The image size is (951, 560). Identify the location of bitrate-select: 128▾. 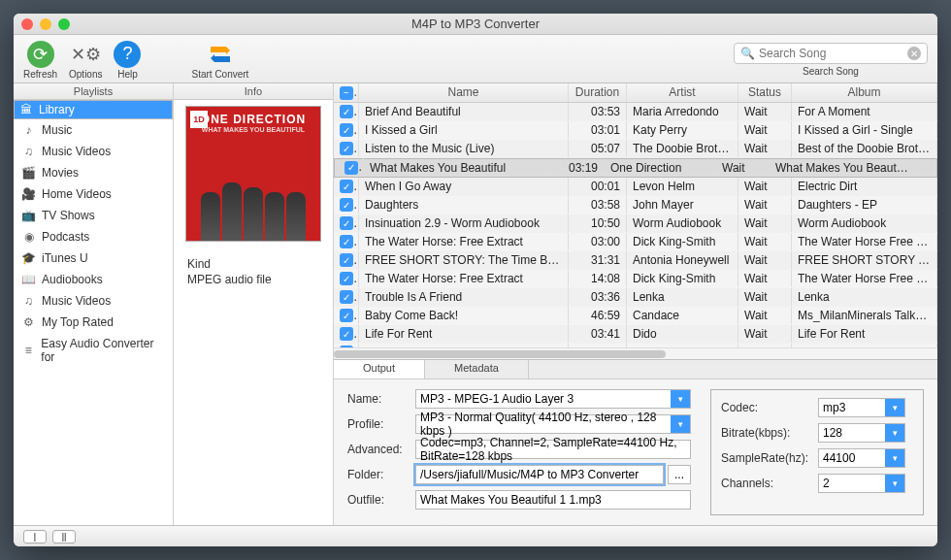
(862, 433).